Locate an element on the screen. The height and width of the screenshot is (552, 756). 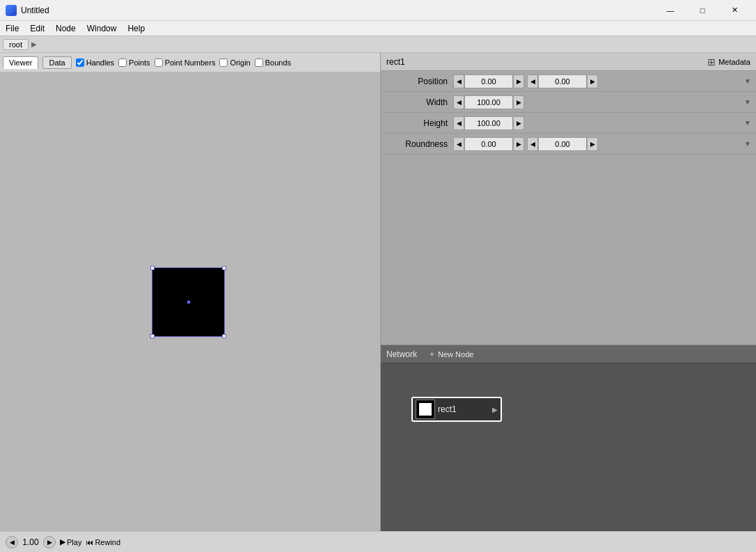
roundness-x-inc: ▶ is located at coordinates (519, 144).